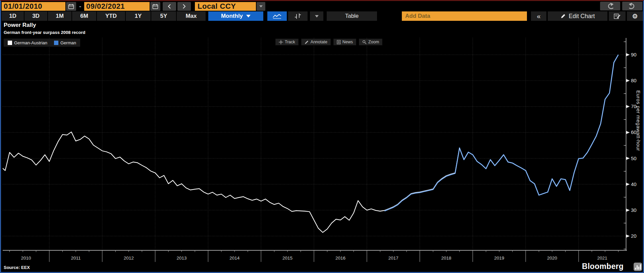  Describe the element at coordinates (499, 258) in the screenshot. I see `x-axis-label: 2019` at that location.